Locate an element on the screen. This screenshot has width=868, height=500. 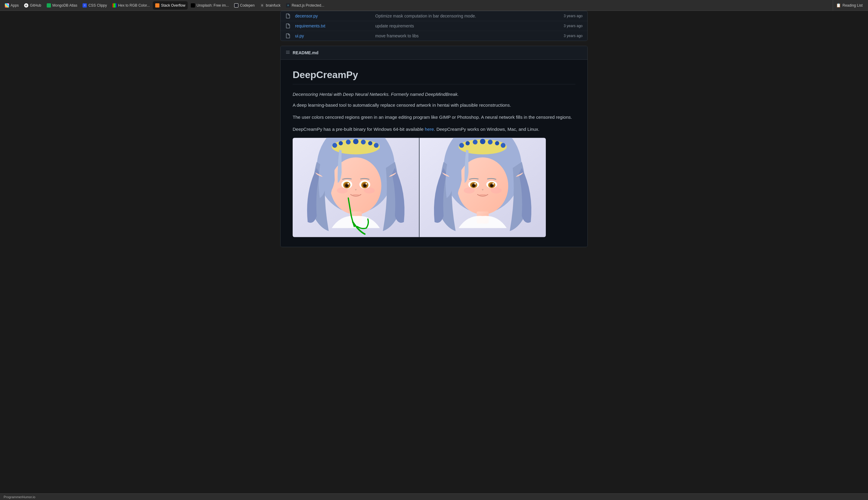
readme-image is located at coordinates (419, 188).